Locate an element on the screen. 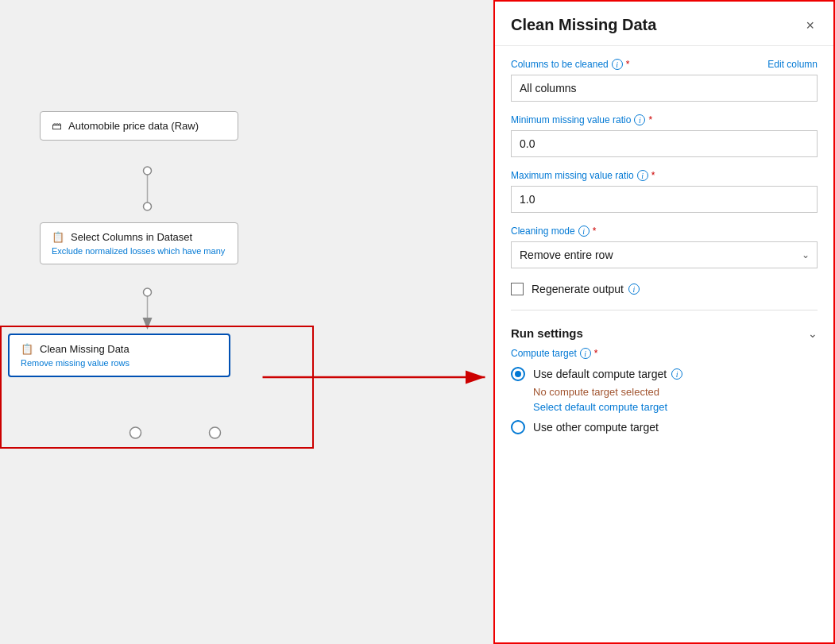 This screenshot has width=835, height=644. run-settings-title: Run settings is located at coordinates (547, 334).